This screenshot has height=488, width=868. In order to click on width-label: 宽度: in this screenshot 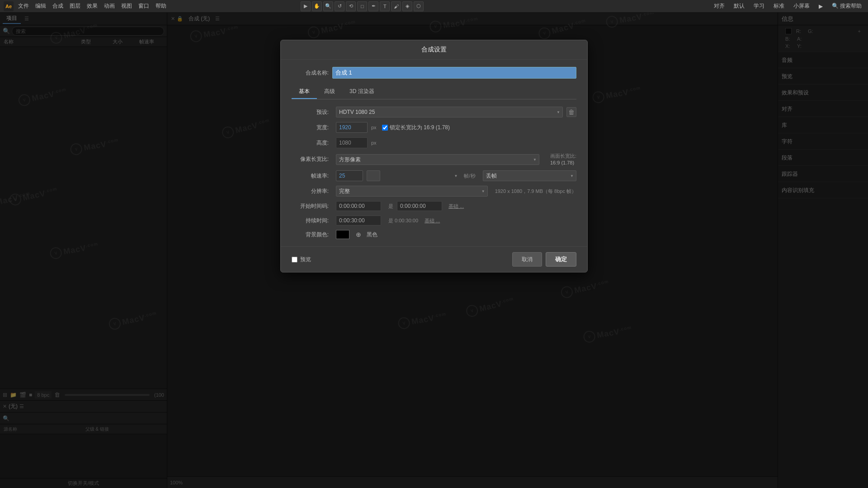, I will do `click(312, 127)`.